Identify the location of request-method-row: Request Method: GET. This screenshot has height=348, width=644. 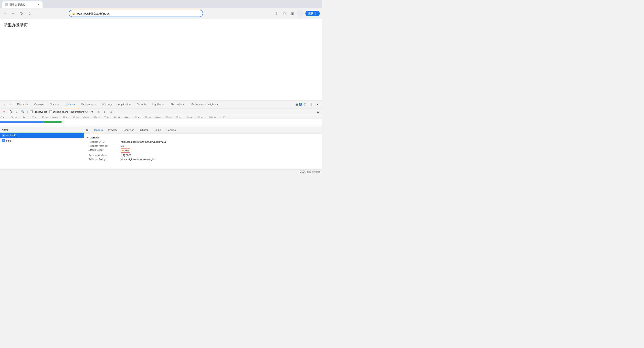
(203, 146).